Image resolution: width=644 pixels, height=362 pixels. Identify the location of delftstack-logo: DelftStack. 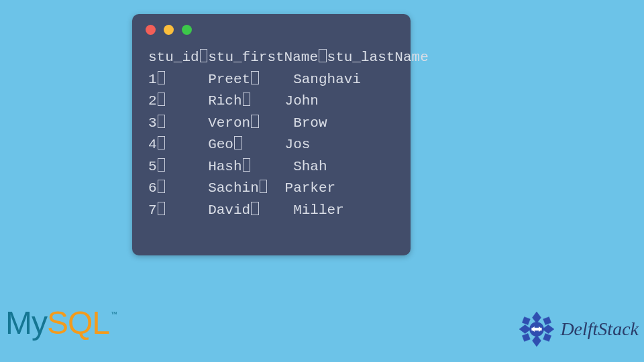
(578, 329).